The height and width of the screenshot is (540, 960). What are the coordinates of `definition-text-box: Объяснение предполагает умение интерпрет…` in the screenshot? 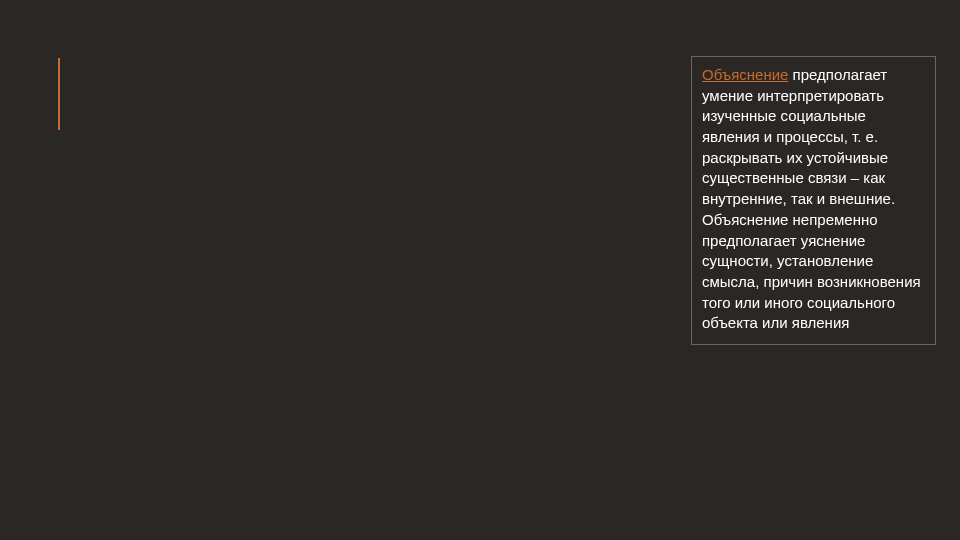 It's located at (814, 200).